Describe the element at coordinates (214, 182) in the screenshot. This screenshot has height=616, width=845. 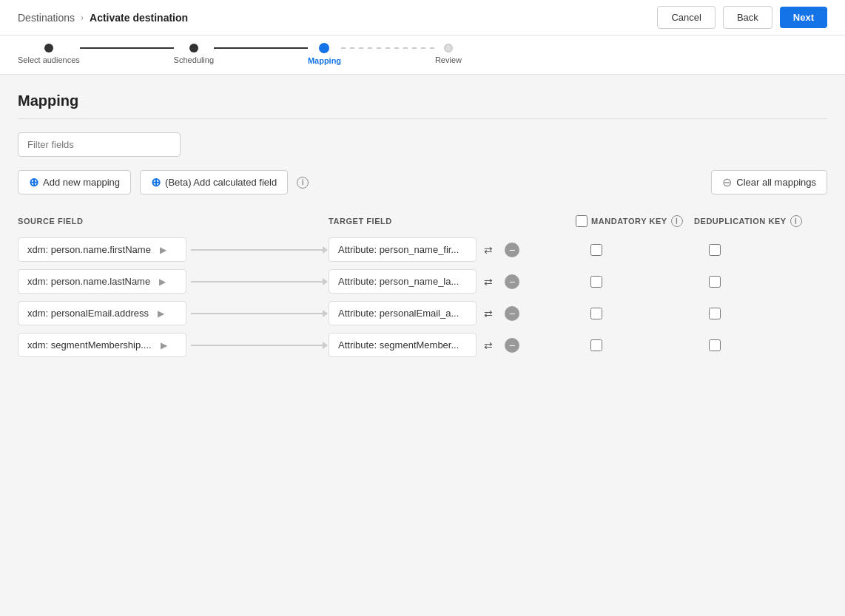
I see `add-calculated-field-button: ⊕ (Beta) Add calculated field` at that location.